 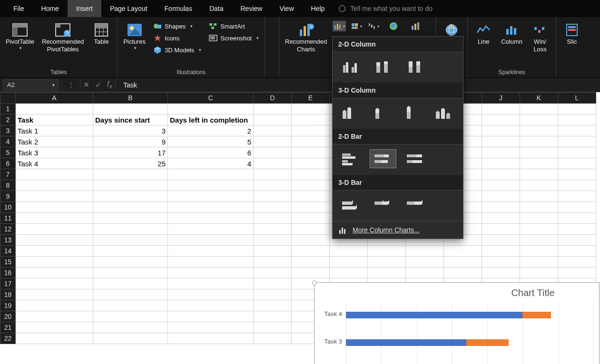 I want to click on sparkline-line-button: Line, so click(x=483, y=34).